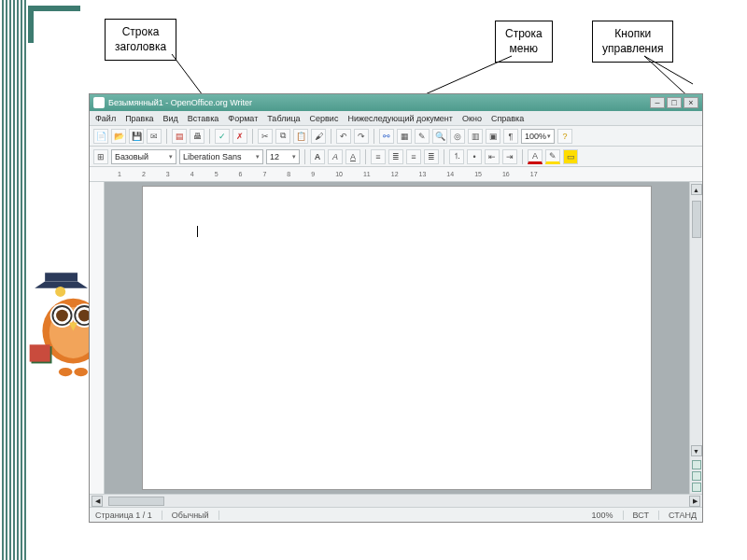  I want to click on scroll-up-icon: ▲, so click(697, 189).